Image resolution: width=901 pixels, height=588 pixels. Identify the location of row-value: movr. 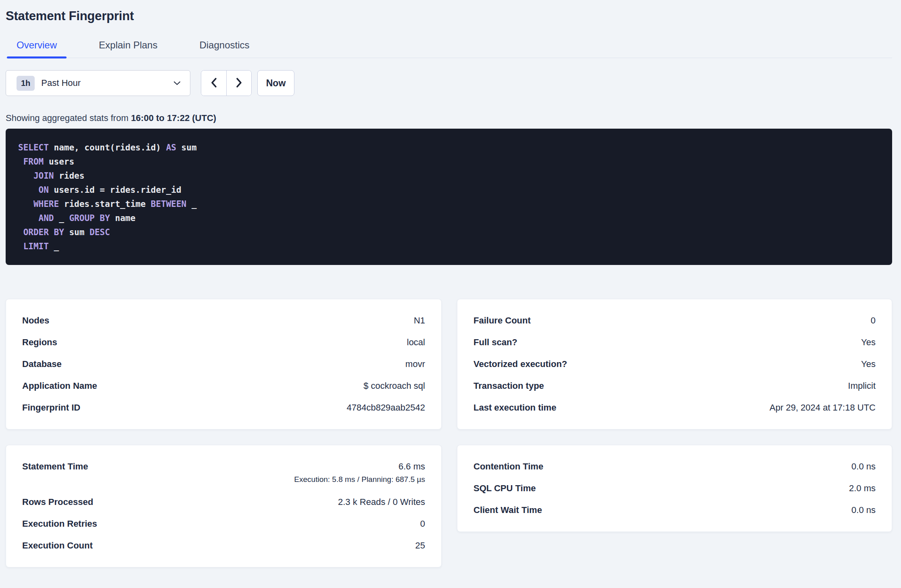
(415, 364).